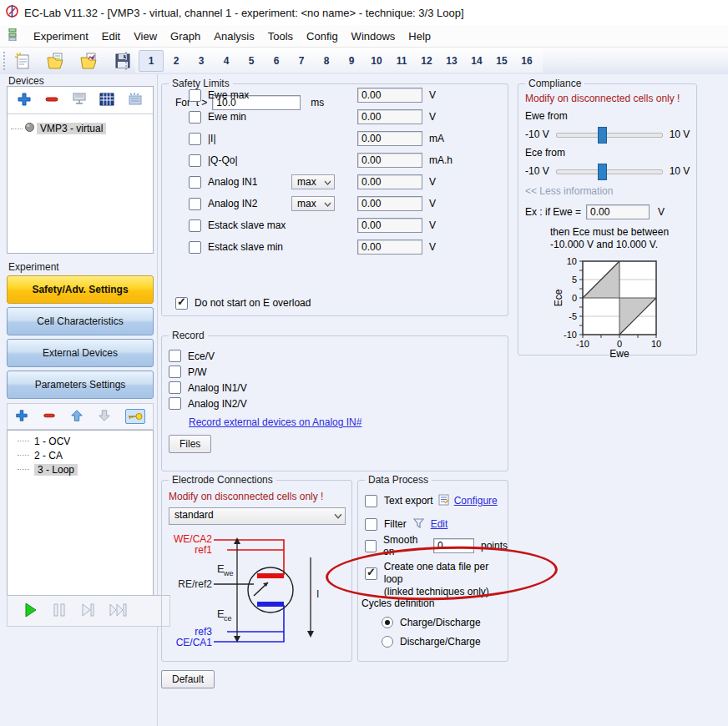 The width and height of the screenshot is (728, 726). I want to click on smooth-checkbox, so click(371, 546).